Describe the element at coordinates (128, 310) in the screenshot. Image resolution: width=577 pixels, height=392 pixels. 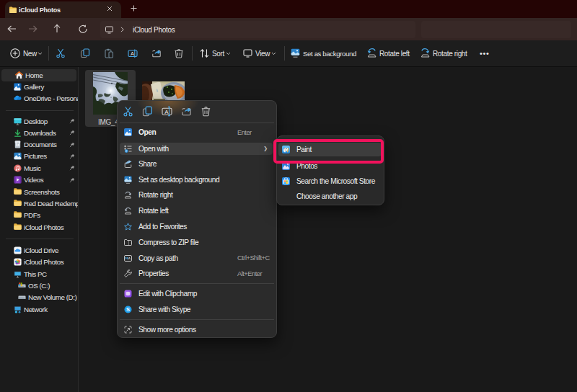
I see `svg-text: S` at that location.